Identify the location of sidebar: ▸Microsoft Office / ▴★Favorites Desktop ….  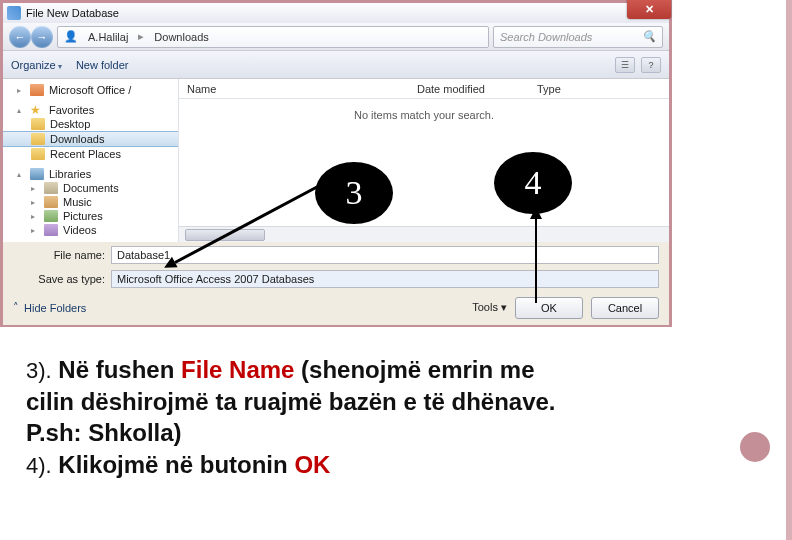
(91, 160).